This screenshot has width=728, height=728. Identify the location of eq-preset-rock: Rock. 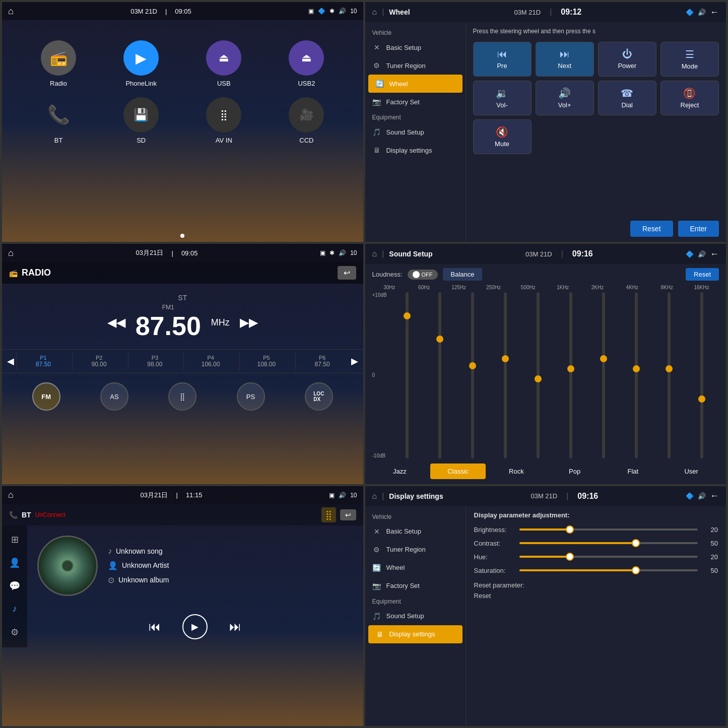
(516, 472).